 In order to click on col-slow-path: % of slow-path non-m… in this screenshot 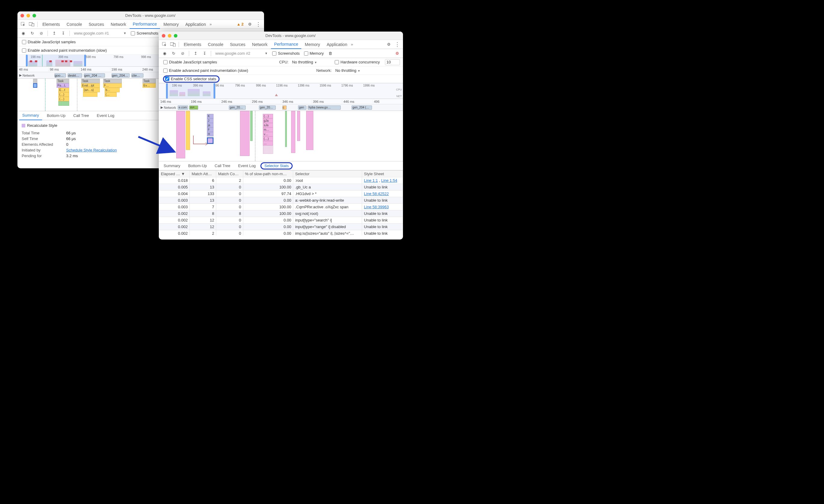, I will do `click(268, 174)`.